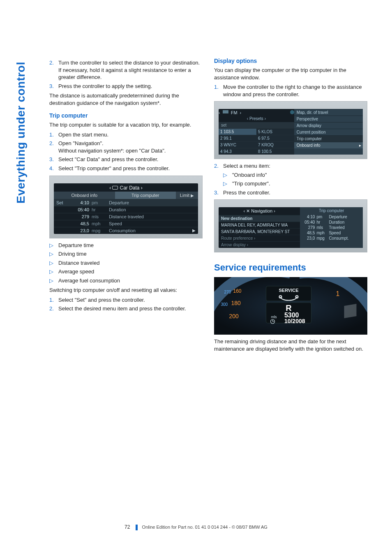  What do you see at coordinates (344, 228) in the screenshot?
I see `label: Traveled` at bounding box center [344, 228].